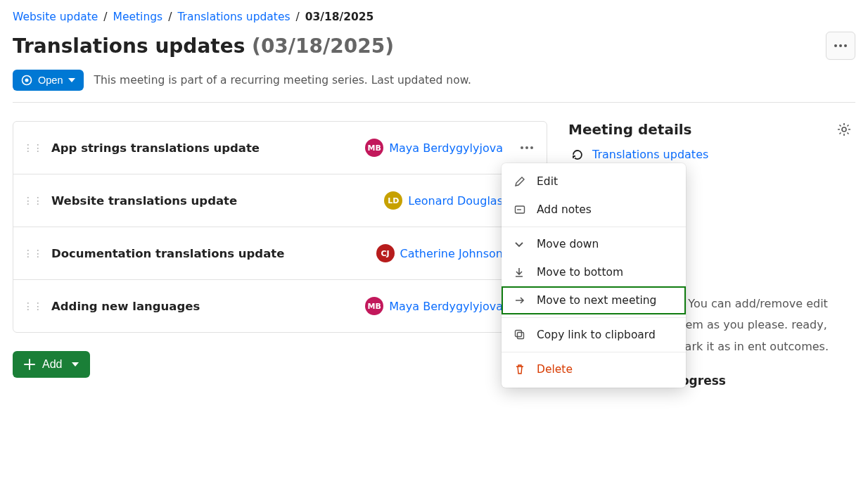  What do you see at coordinates (48, 80) in the screenshot?
I see `status-dropdown: Open` at bounding box center [48, 80].